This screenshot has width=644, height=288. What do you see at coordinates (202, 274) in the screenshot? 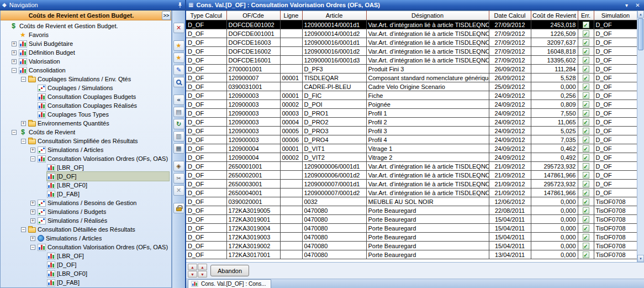
I see `record-nav-last-button: ▼` at bounding box center [202, 274].